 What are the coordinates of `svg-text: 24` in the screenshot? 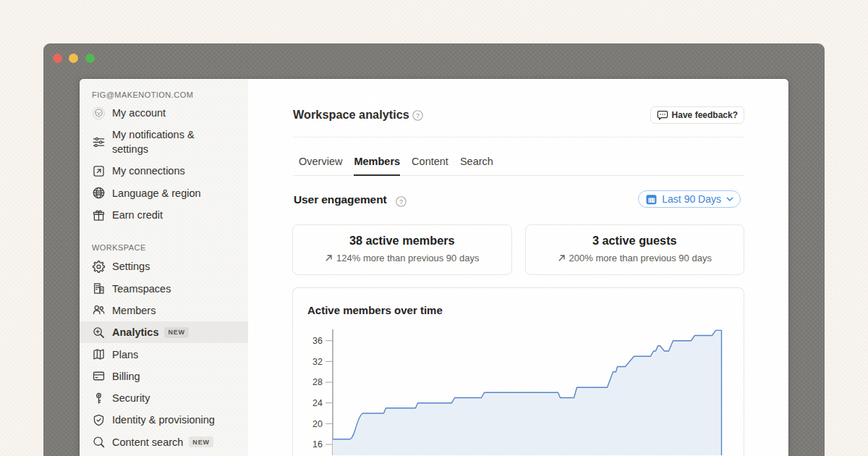 It's located at (318, 403).